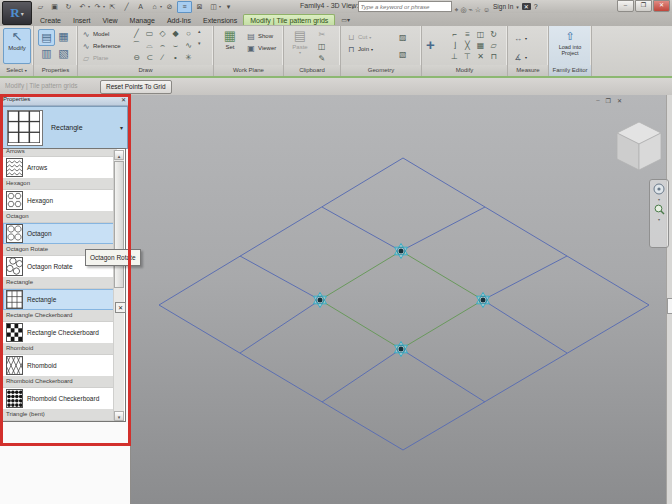 Image resolution: width=672 pixels, height=504 pixels. Describe the element at coordinates (480, 46) in the screenshot. I see `array-tool-icon: ▦` at that location.